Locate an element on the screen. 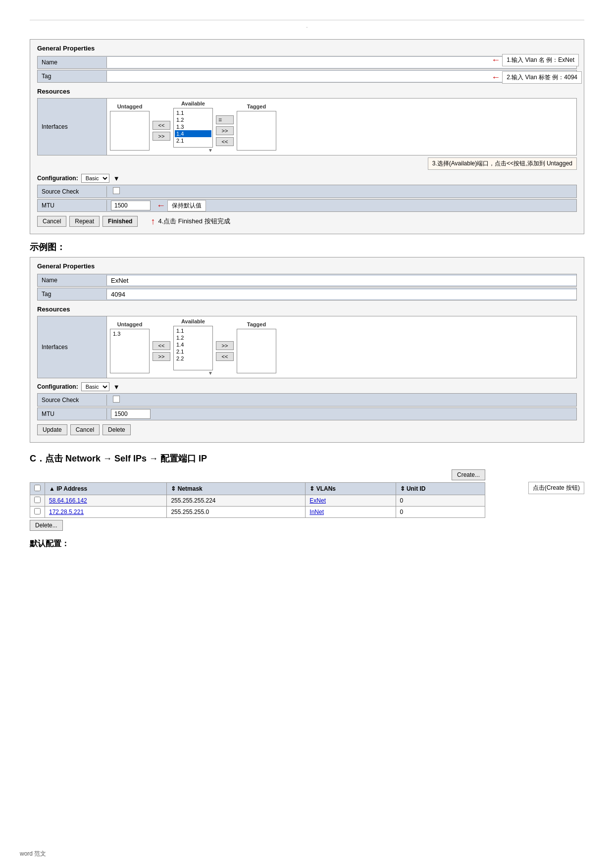  unit-id-value-2: 0 is located at coordinates (402, 512).